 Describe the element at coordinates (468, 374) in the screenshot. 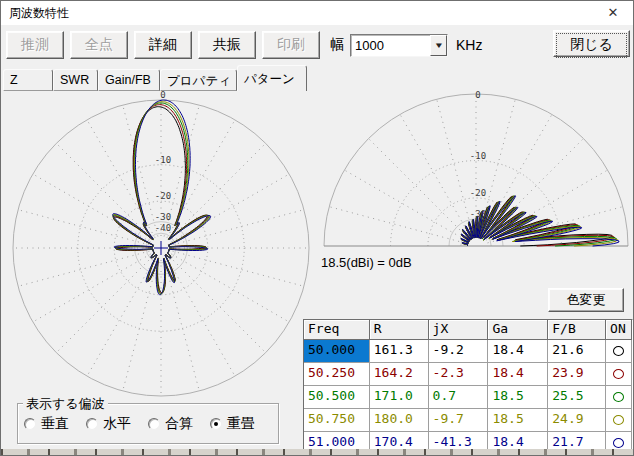

I see `table-row: 50.250164.2-2.318.423.9` at that location.